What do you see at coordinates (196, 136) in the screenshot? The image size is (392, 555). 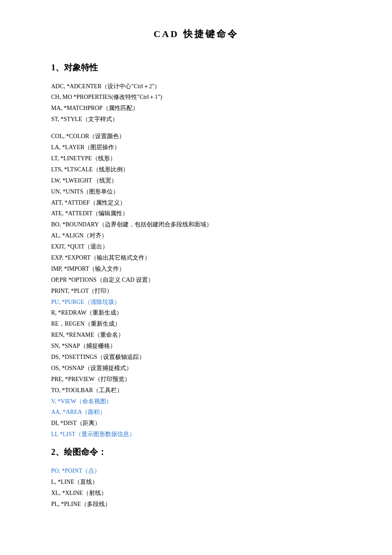 I see `cmd-line: COL, *COLOR（设置颜色）` at bounding box center [196, 136].